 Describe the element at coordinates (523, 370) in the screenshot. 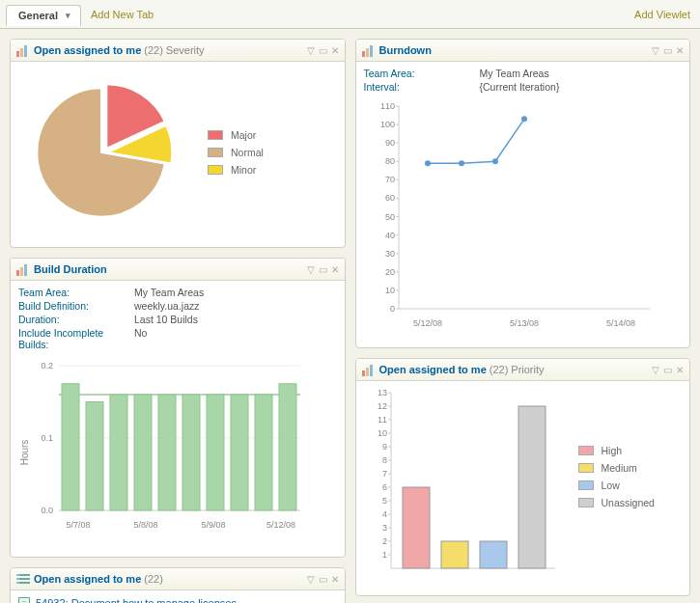

I see `viewlet-header: Open assigned to me (22) Priority ▽ ▭ ✕` at that location.